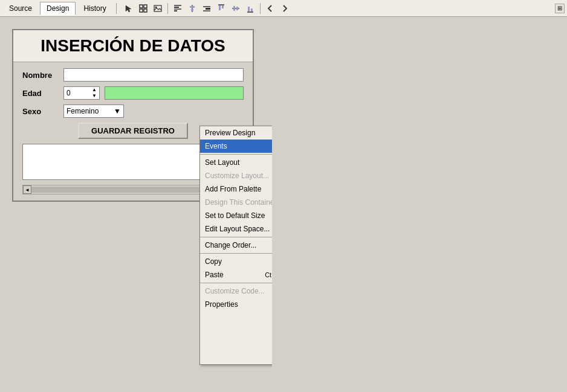  What do you see at coordinates (129, 8) in the screenshot?
I see `cursor-tool-icon` at bounding box center [129, 8].